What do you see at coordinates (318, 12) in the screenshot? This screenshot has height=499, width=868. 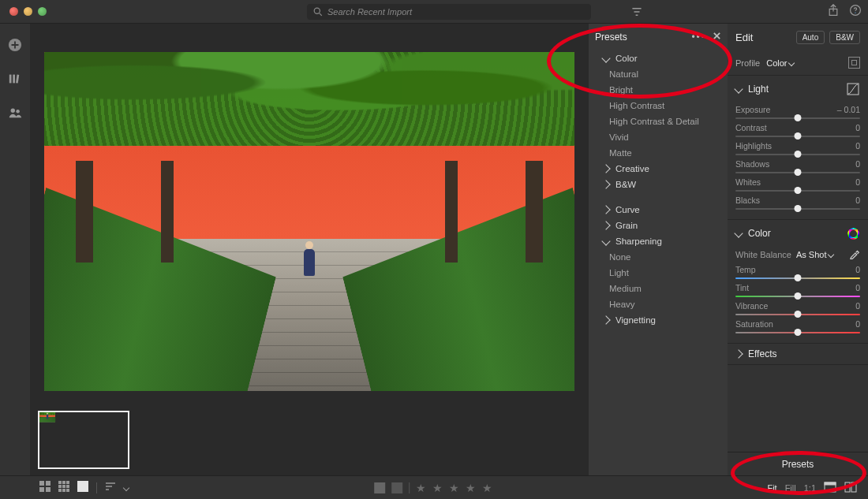 I see `search-icon` at bounding box center [318, 12].